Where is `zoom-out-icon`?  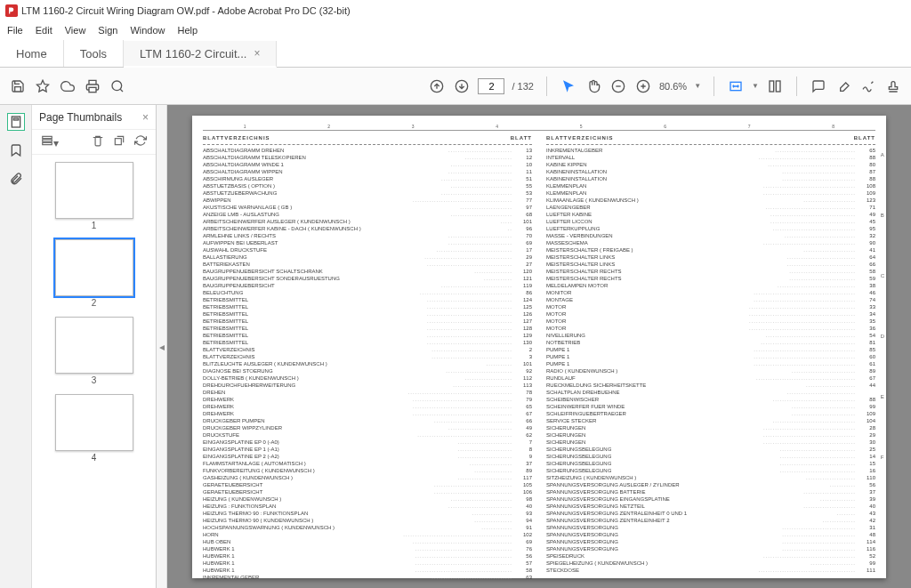 zoom-out-icon is located at coordinates (618, 86).